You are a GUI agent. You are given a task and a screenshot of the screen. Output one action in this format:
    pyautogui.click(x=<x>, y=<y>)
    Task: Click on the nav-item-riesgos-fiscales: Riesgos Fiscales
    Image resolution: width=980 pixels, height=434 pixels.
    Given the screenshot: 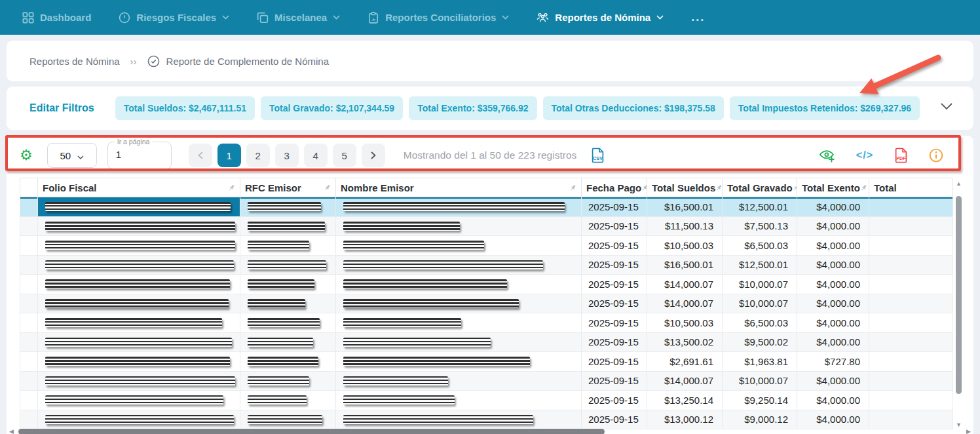 What is the action you would take?
    pyautogui.click(x=174, y=18)
    